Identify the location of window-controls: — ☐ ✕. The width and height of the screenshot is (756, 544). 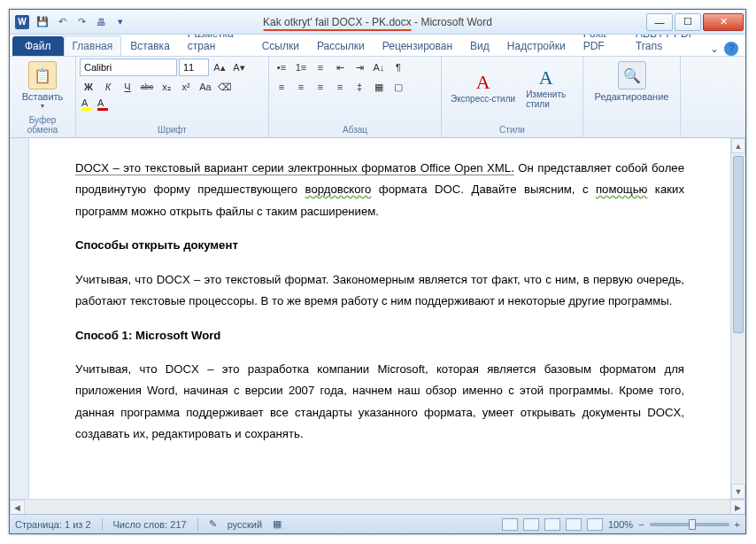
(696, 22).